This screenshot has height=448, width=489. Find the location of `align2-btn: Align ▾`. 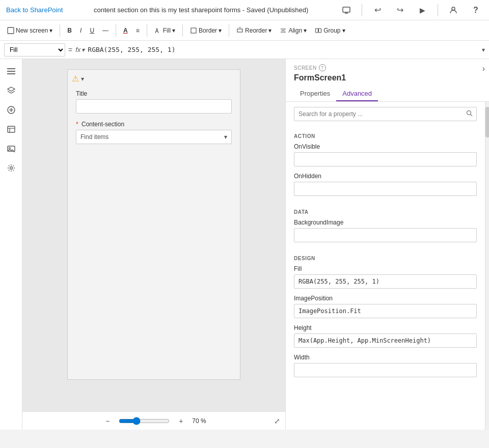

align2-btn: Align ▾ is located at coordinates (293, 31).